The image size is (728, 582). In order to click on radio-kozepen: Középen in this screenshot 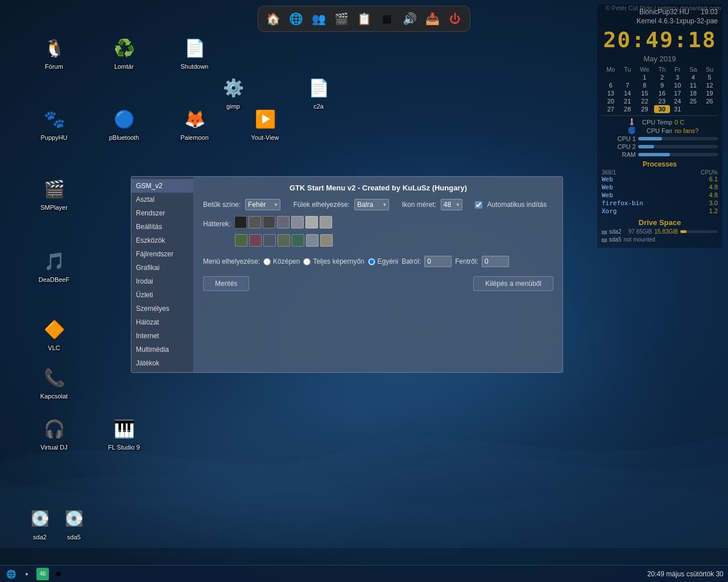, I will do `click(282, 261)`.